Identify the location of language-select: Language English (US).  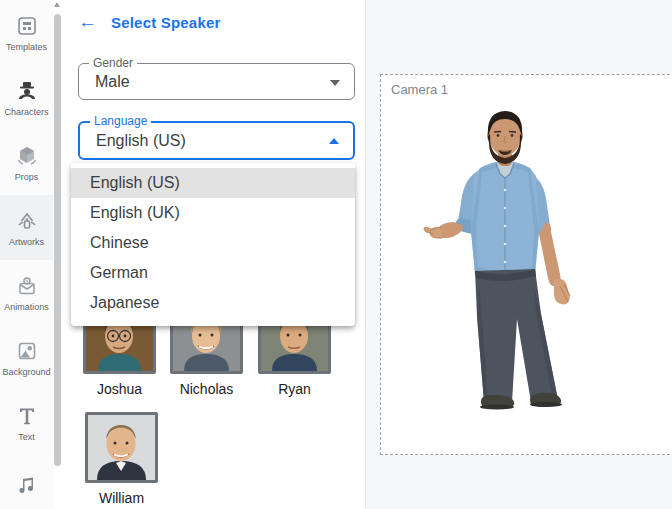
(216, 140).